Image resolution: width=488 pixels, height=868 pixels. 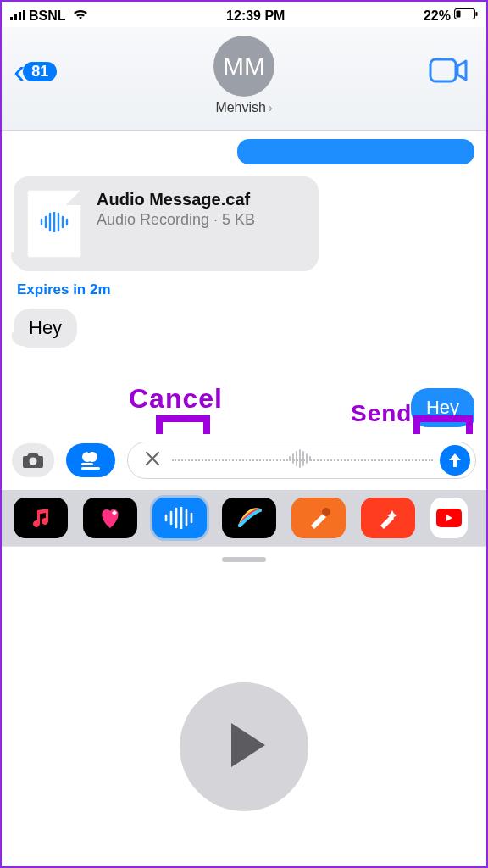 What do you see at coordinates (33, 460) in the screenshot?
I see `camera-button` at bounding box center [33, 460].